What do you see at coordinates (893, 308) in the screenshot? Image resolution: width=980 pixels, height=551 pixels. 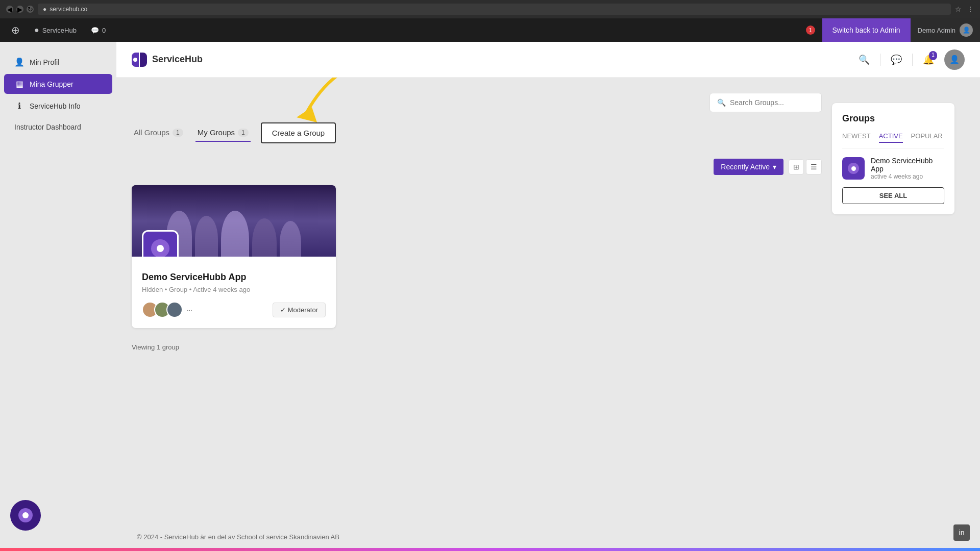 I see `right-sidebar: Groups NEWEST ACTIVE POPULAR De` at bounding box center [893, 308].